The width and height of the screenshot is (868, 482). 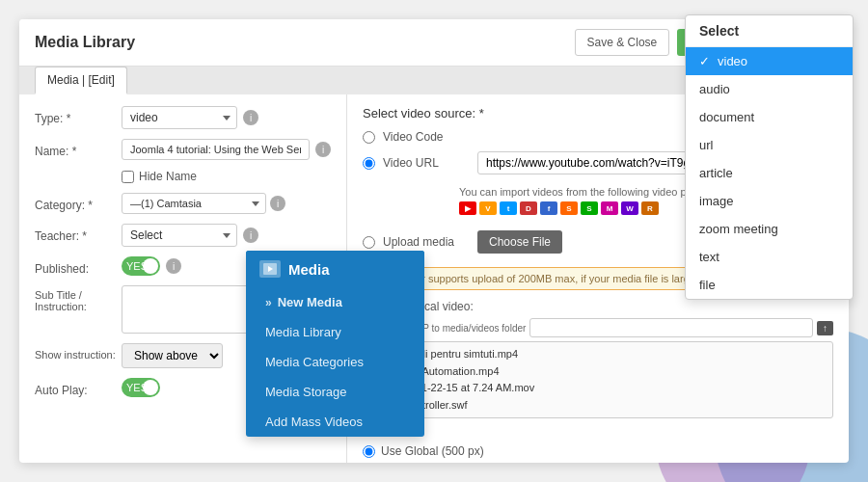 I want to click on page-title: Media Library, so click(x=85, y=42).